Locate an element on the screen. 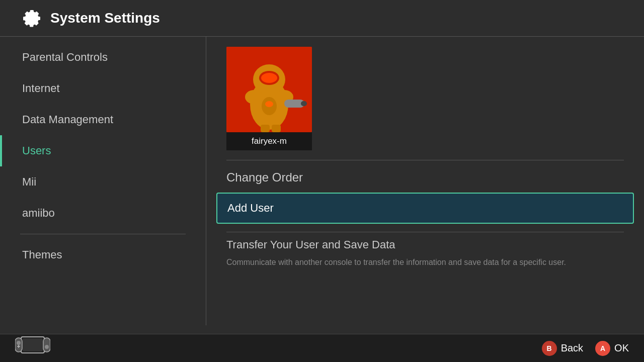  add-user-label: Add User is located at coordinates (251, 208).